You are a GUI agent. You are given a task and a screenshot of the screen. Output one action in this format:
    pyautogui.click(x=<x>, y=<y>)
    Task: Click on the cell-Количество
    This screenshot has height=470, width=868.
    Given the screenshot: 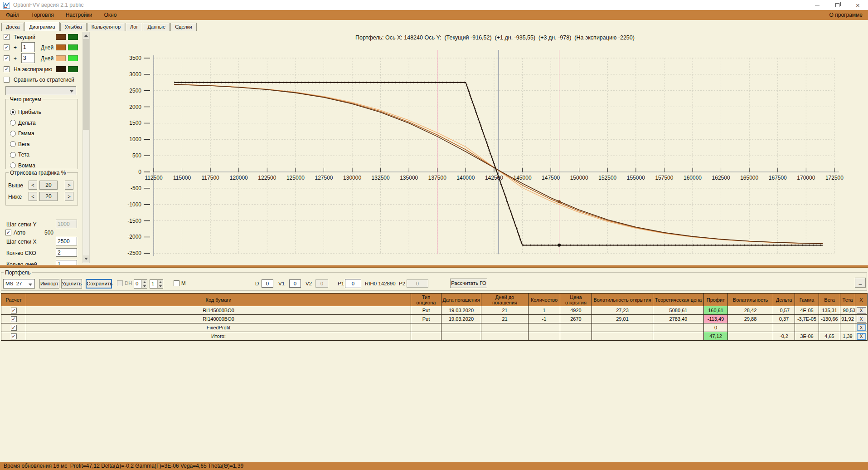 What is the action you would take?
    pyautogui.click(x=544, y=328)
    